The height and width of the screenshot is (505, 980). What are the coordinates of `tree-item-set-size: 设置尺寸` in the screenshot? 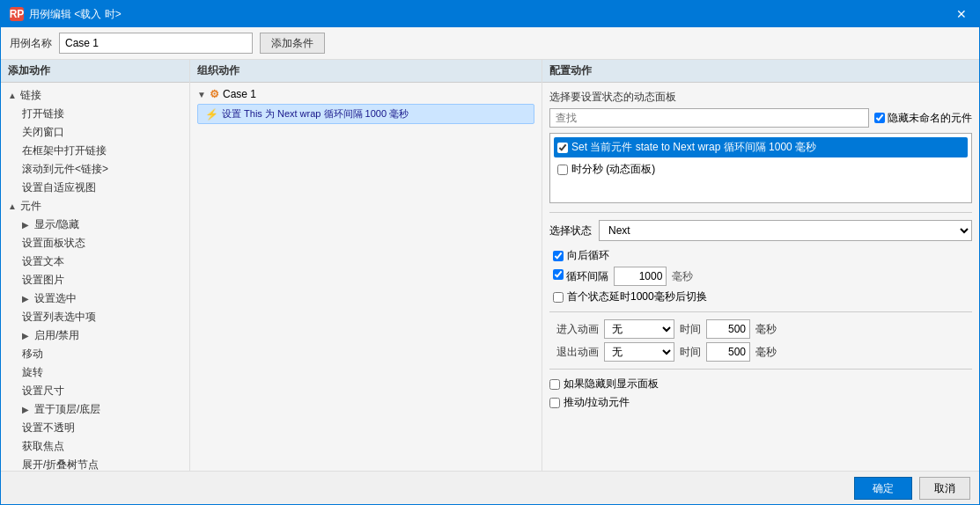 It's located at (95, 391).